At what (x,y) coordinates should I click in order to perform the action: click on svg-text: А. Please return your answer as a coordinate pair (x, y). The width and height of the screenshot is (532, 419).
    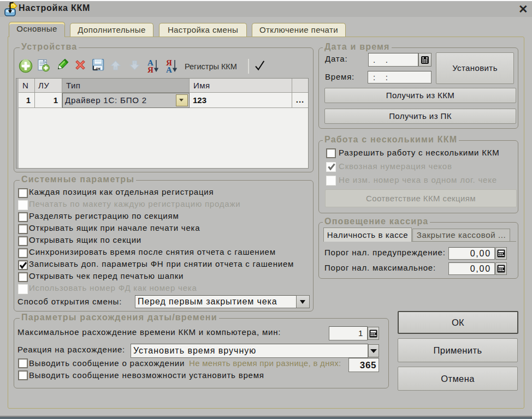
    Looking at the image, I should click on (169, 70).